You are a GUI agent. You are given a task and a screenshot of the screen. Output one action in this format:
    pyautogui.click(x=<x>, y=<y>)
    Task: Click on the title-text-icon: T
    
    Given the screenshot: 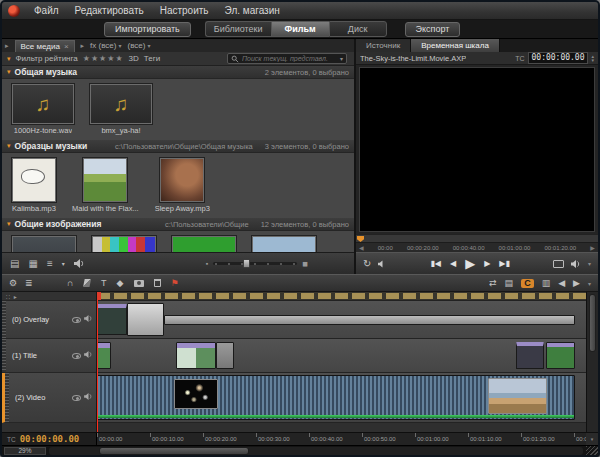 What is the action you would take?
    pyautogui.click(x=104, y=284)
    